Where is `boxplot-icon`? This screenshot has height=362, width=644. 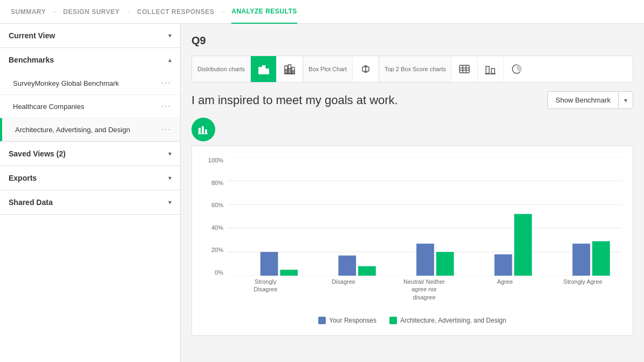 boxplot-icon is located at coordinates (366, 69).